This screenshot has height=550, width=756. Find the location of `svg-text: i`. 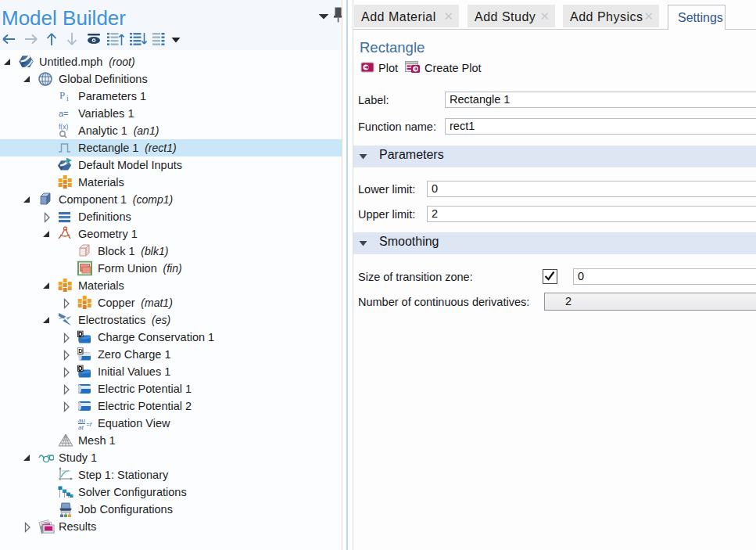

svg-text: i is located at coordinates (67, 99).